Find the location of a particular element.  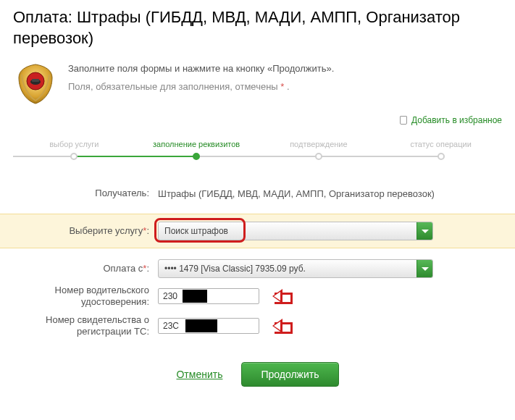

cancel-button: Отменить is located at coordinates (199, 374).